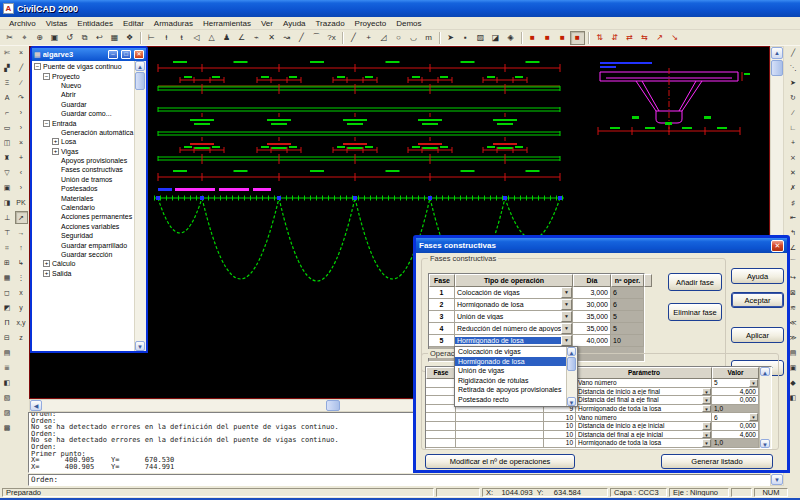 This screenshot has width=800, height=500. Describe the element at coordinates (140, 81) in the screenshot. I see `tree-scroll-thumb` at that location.